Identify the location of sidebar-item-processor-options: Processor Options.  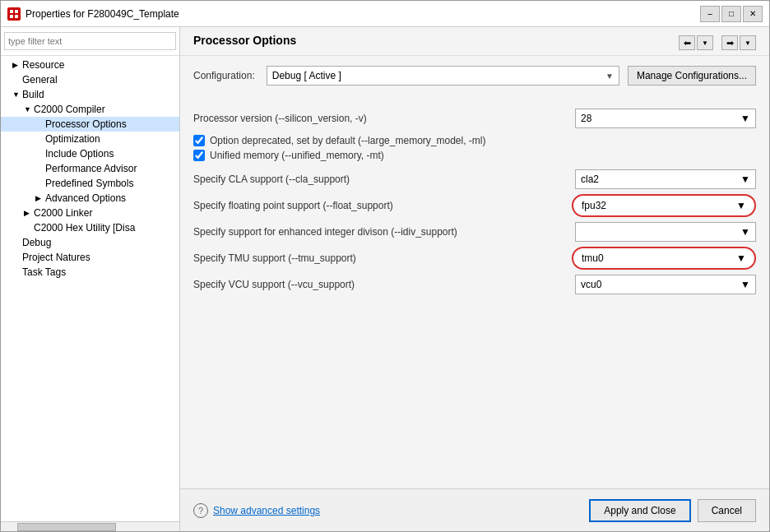
(90, 124).